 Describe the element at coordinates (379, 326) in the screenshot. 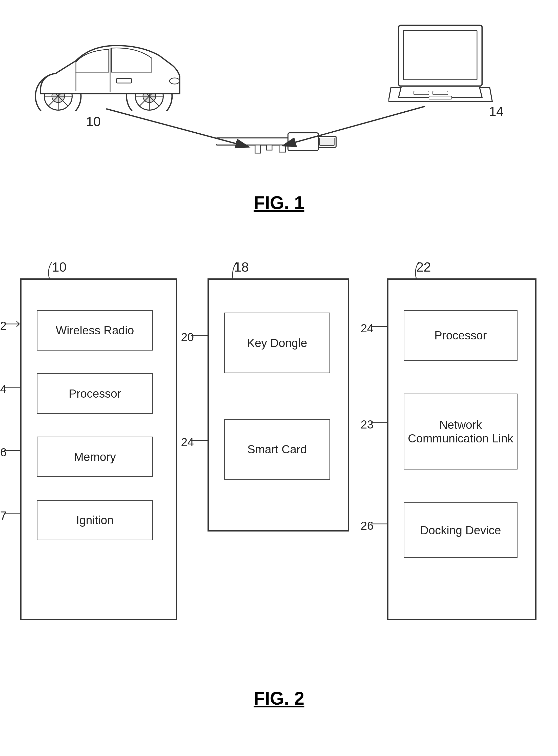

I see `num24r-connector` at that location.